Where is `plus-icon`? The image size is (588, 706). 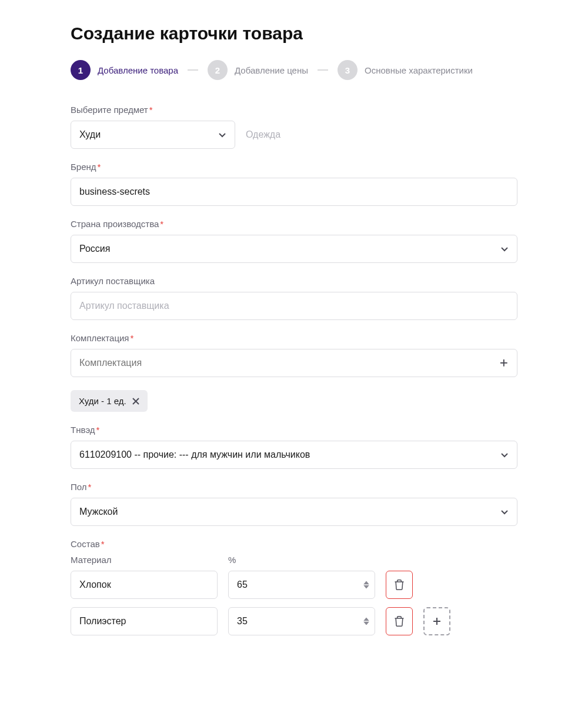
plus-icon is located at coordinates (504, 363).